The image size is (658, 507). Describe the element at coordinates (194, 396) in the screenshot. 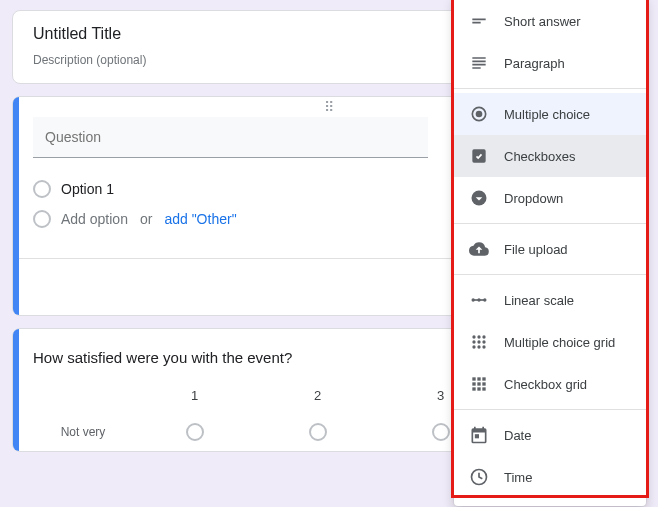

I see `scale-number: 1` at that location.